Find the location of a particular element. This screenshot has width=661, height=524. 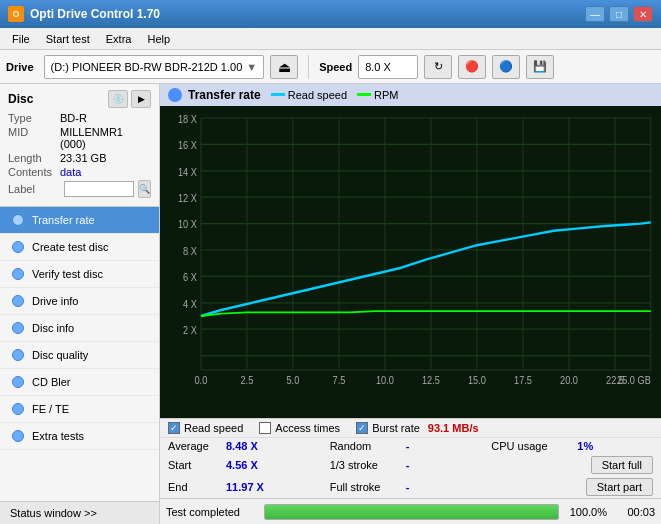

mid-label: MID is located at coordinates (34, 132).